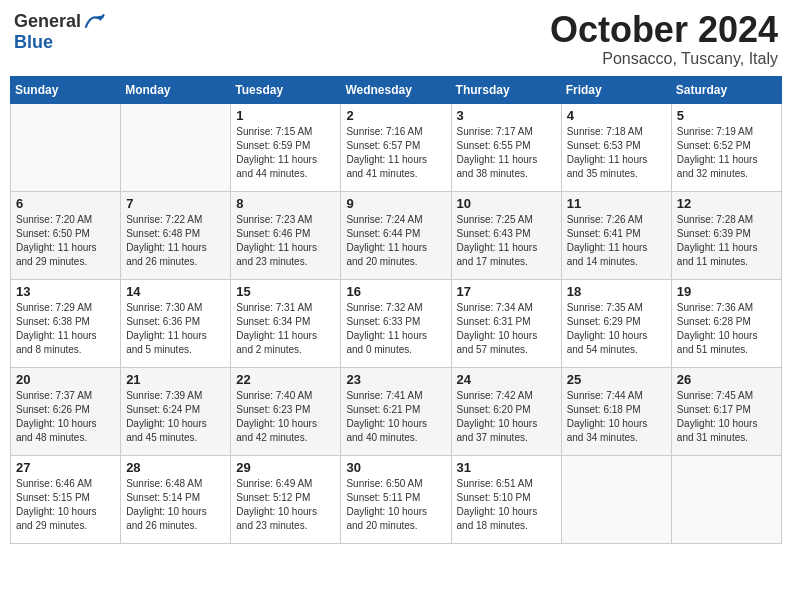  What do you see at coordinates (176, 323) in the screenshot?
I see `calendar-cell: 14Sunrise: 7:30 AM Sunset: 6:36 PM Dayli…` at bounding box center [176, 323].